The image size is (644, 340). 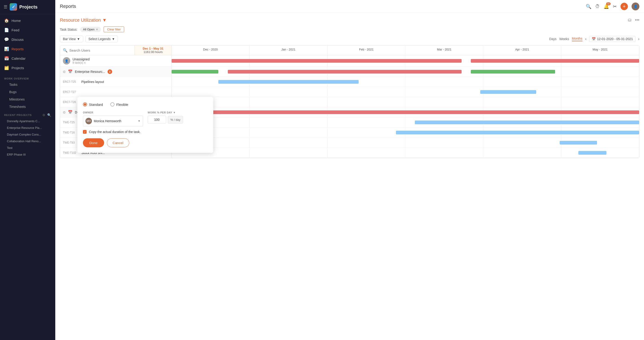 What do you see at coordinates (28, 68) in the screenshot?
I see `sidebar-item-projects: 🗂️ Projects` at bounding box center [28, 68].